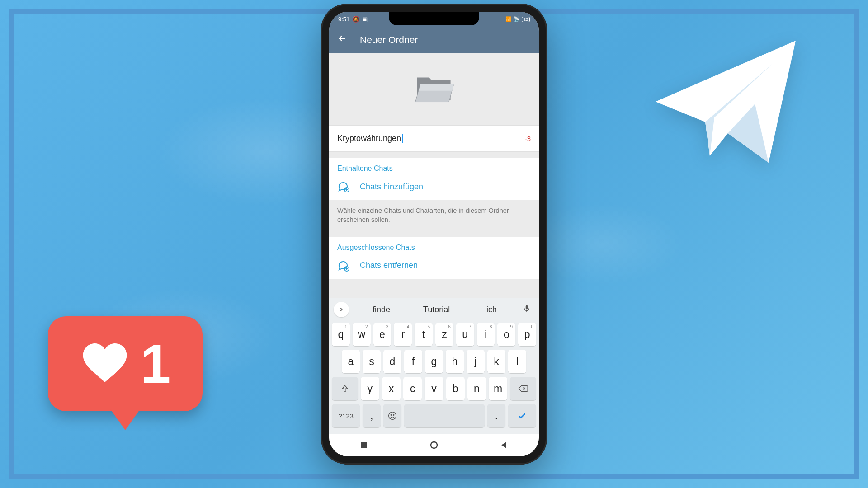  Describe the element at coordinates (356, 19) in the screenshot. I see `notification-mute-icon: 🔕` at that location.